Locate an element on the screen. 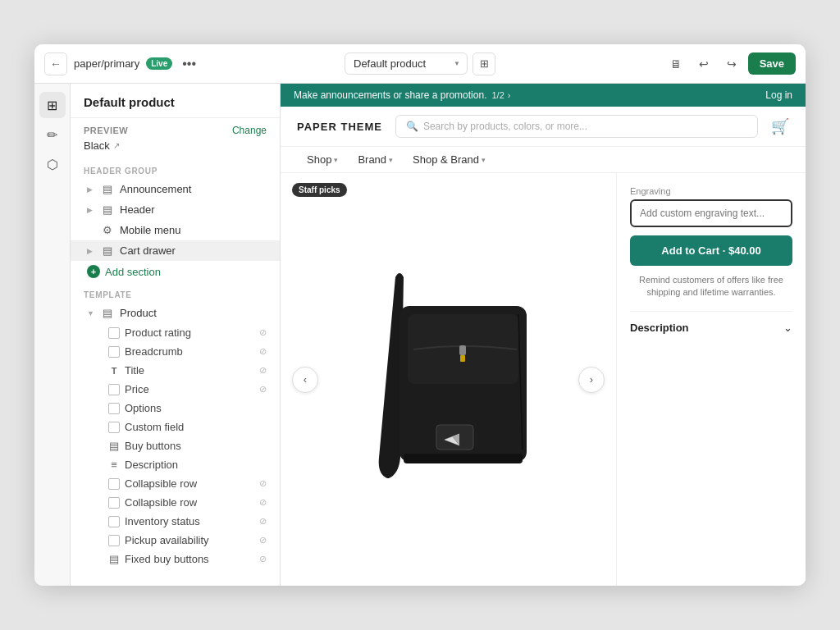 This screenshot has width=840, height=630. fixed-buy-buttons-label: Fixed buy buttons is located at coordinates (167, 559).